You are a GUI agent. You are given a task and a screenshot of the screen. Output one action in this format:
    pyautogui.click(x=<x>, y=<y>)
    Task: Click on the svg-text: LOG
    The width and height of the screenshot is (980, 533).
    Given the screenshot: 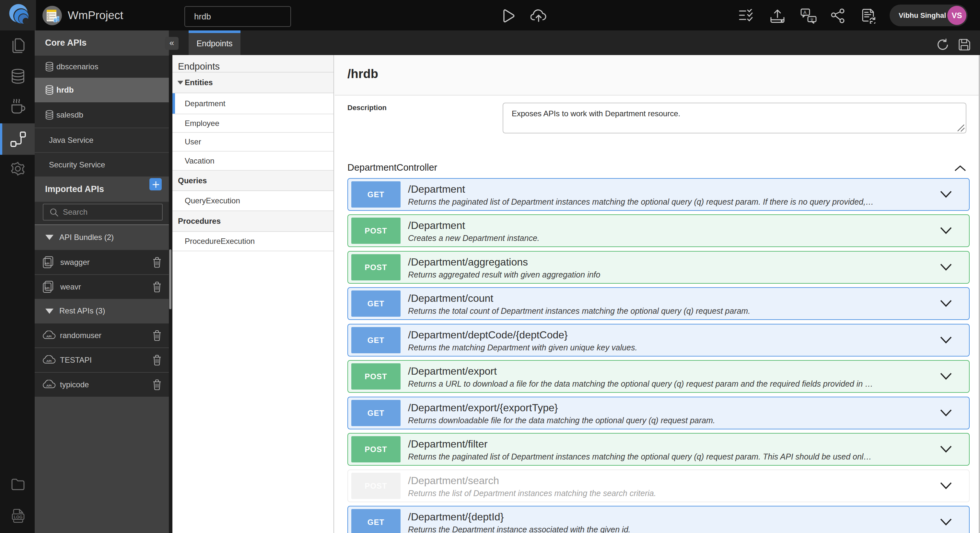 What is the action you would take?
    pyautogui.click(x=18, y=517)
    